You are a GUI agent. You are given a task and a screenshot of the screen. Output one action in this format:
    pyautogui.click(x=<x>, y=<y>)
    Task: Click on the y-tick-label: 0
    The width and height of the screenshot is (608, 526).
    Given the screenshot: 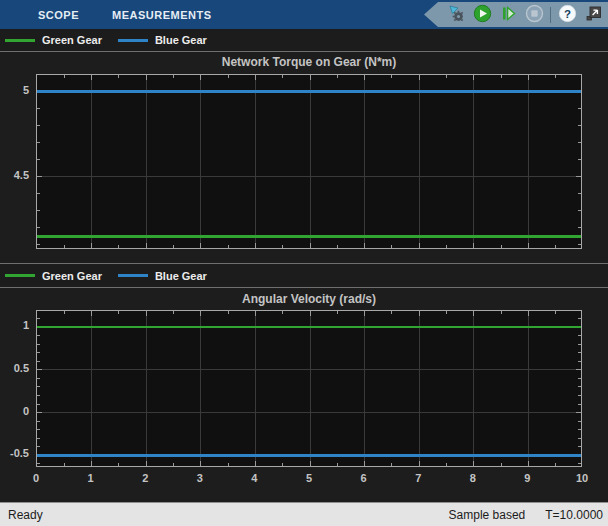 What is the action you would take?
    pyautogui.click(x=14, y=411)
    